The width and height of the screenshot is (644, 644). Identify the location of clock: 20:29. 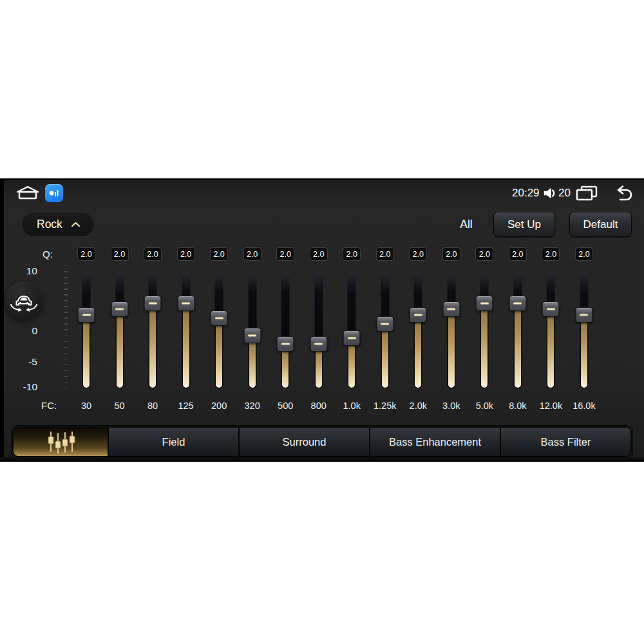
(526, 193).